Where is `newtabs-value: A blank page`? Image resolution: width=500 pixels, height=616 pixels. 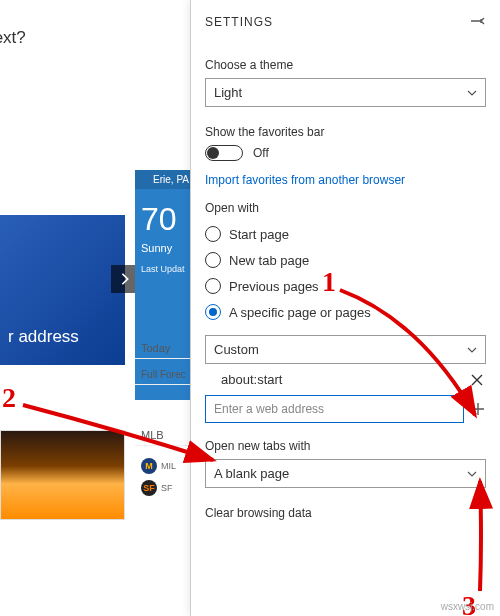 newtabs-value: A blank page is located at coordinates (252, 474).